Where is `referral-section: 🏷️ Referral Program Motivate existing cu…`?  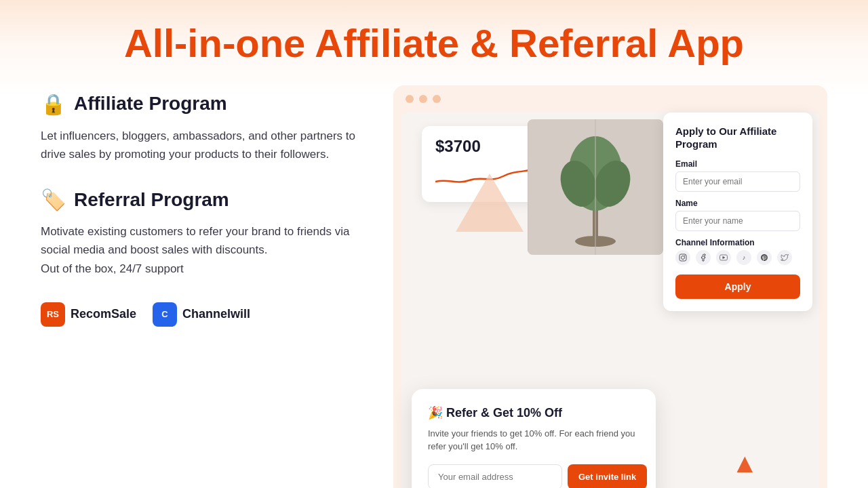
referral-section: 🏷️ Referral Program Motivate existing cu… is located at coordinates (203, 233).